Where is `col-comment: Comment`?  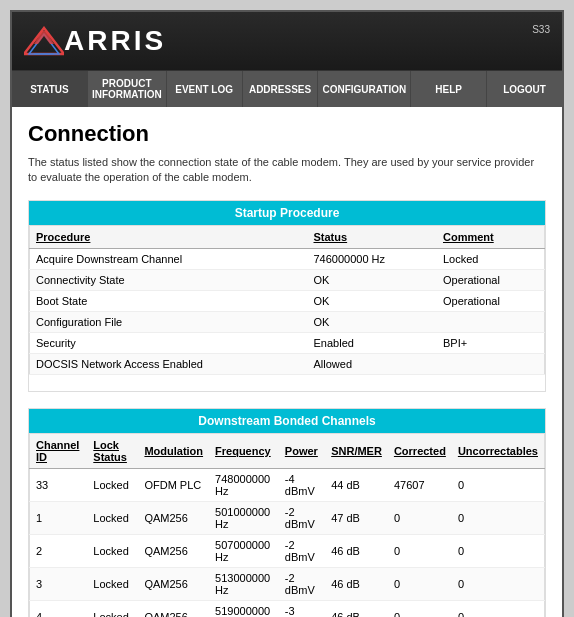 col-comment: Comment is located at coordinates (491, 236).